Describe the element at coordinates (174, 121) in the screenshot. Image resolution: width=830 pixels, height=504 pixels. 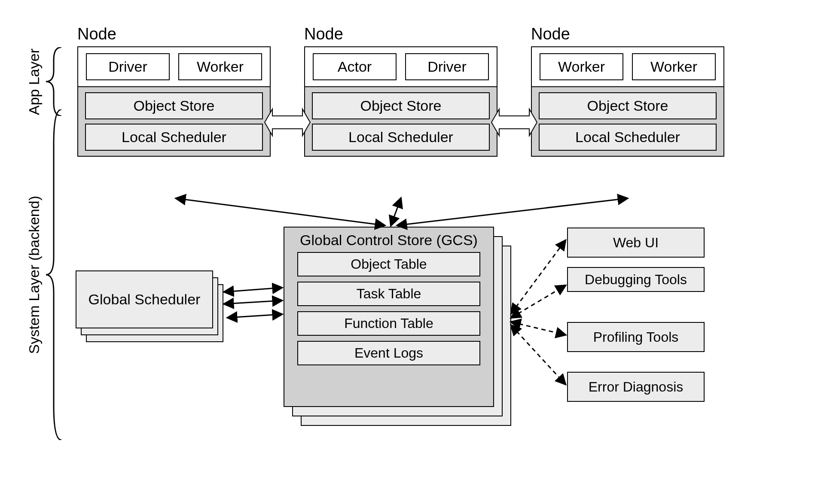
I see `node-0-sys-section: Object Store Local Scheduler` at that location.